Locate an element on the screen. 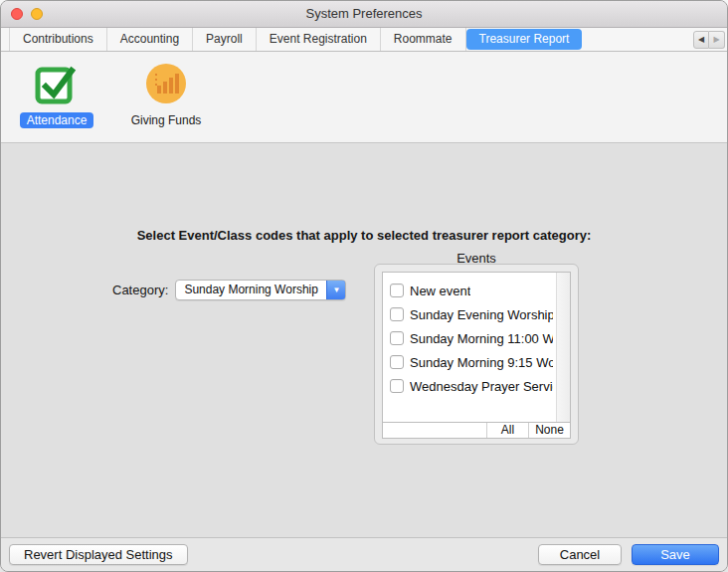 This screenshot has width=728, height=572. tab-contributions: Contributions is located at coordinates (58, 40).